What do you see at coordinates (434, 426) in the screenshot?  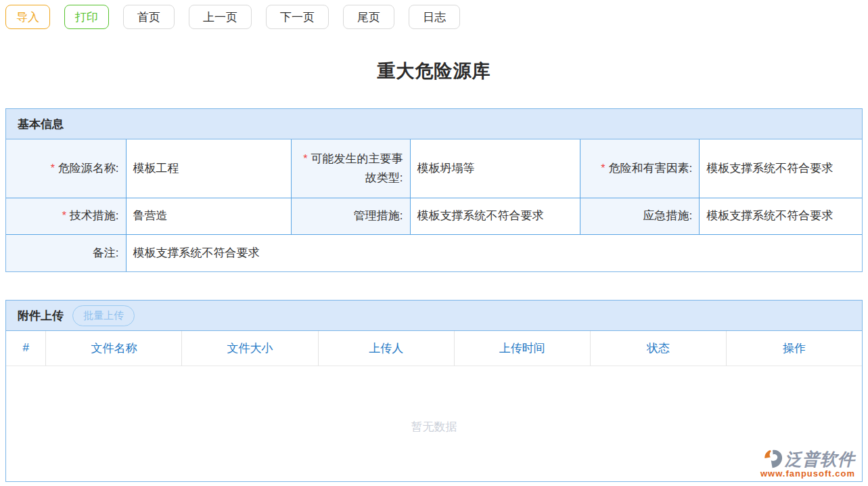 I see `empty-state-text: 暂无数据` at bounding box center [434, 426].